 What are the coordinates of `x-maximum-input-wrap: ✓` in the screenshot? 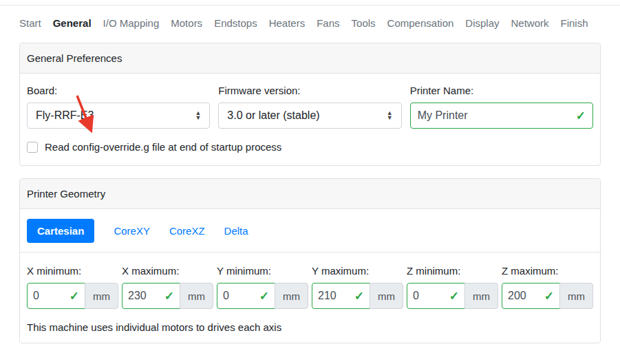 It's located at (151, 296).